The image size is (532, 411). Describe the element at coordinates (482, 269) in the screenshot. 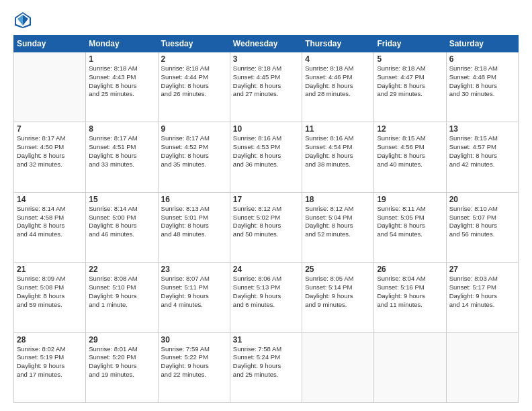

I see `day-number: 27` at that location.